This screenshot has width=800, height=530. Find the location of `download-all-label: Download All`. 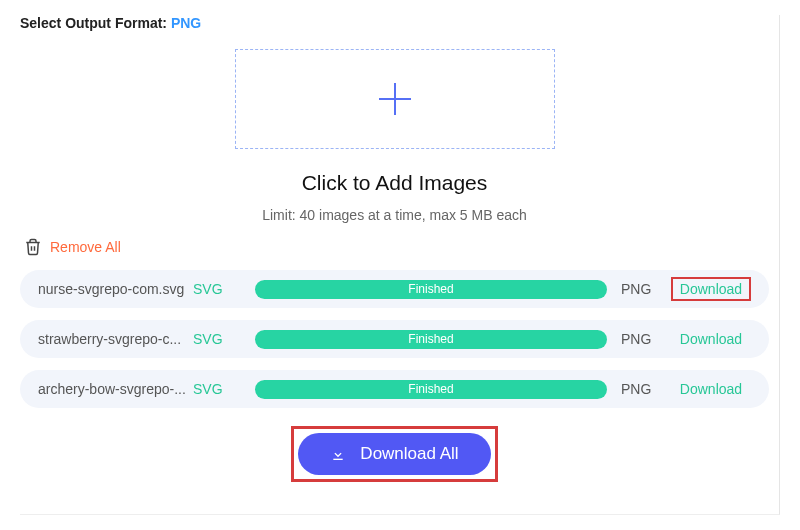

download-all-label: Download All is located at coordinates (409, 454).